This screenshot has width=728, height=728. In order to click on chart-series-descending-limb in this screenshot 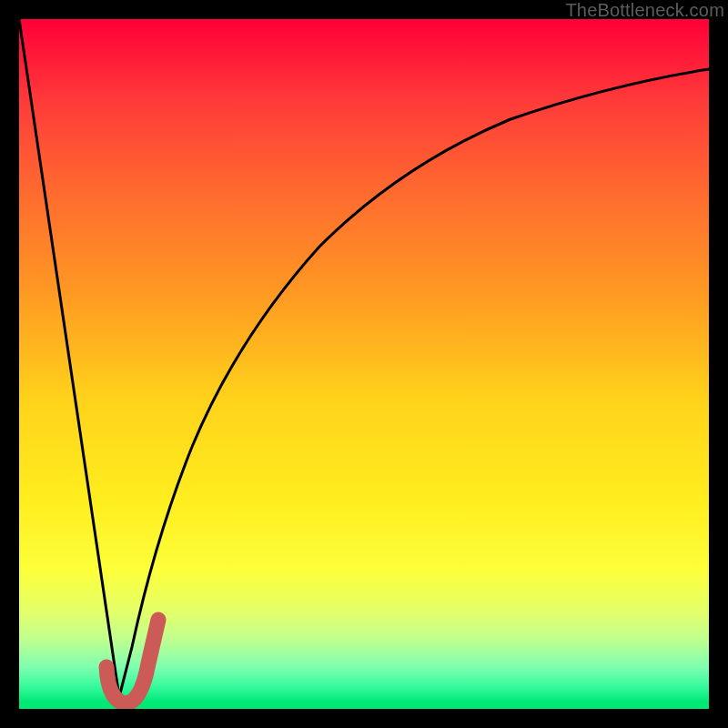, I will do `click(69, 359)`.